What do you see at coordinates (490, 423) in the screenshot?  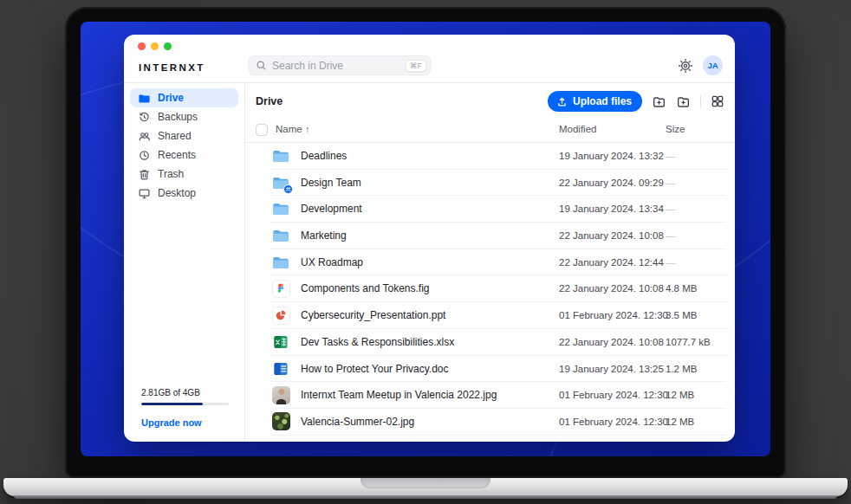 I see `table-row: Valencia-Summer-02.jpg01 February 2024. …` at bounding box center [490, 423].